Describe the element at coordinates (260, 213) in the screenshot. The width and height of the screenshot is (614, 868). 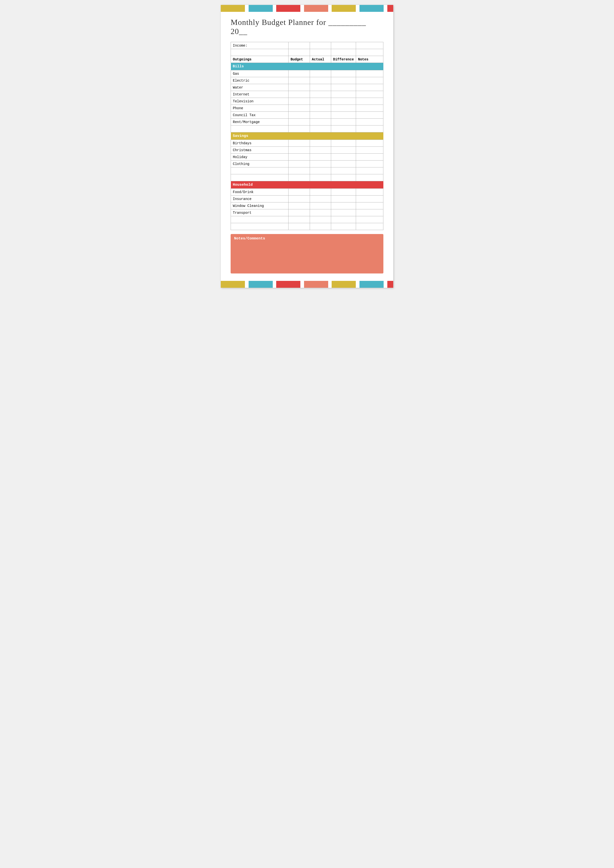
I see `item-transport: Transport` at that location.